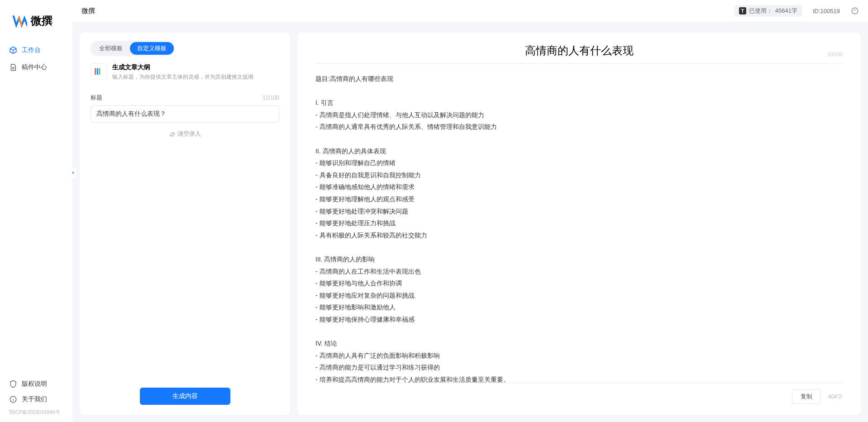 Image resolution: width=868 pixels, height=422 pixels. I want to click on icp-text: 鄂ICP备2022016946号, so click(36, 413).